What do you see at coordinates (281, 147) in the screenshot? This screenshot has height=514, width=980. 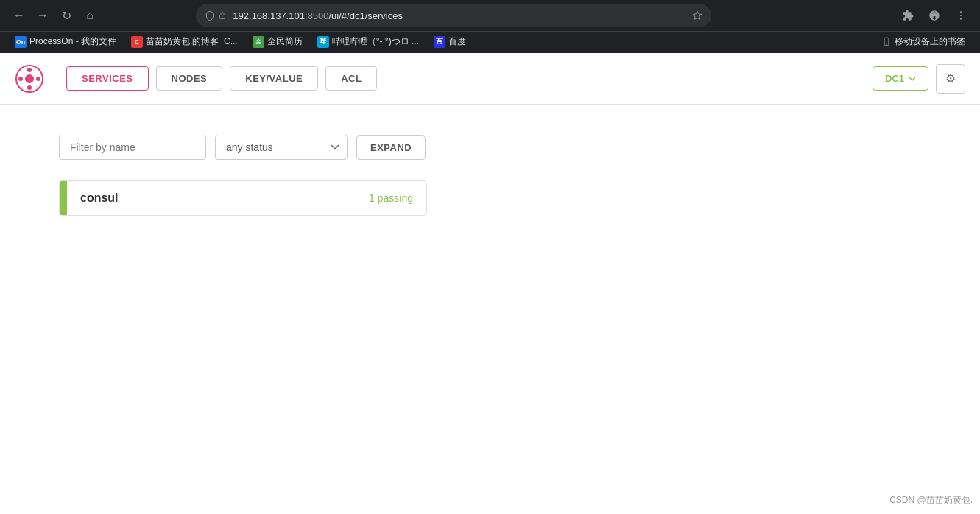 I see `status-select: any status passing warning critical` at bounding box center [281, 147].